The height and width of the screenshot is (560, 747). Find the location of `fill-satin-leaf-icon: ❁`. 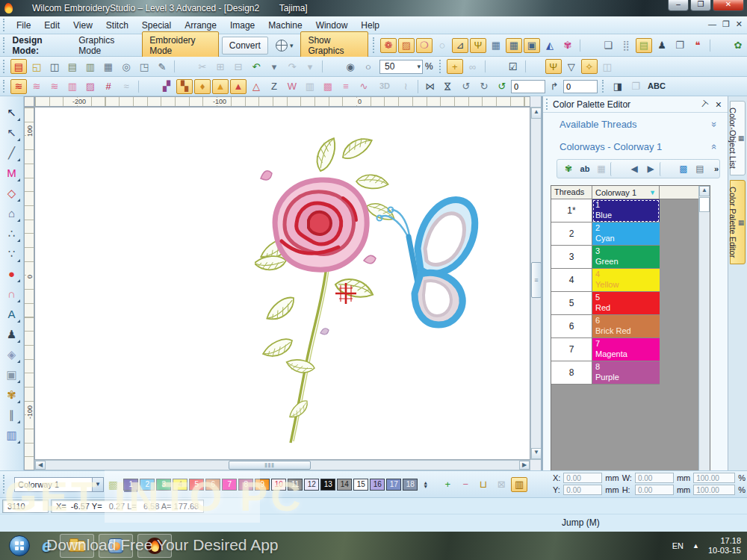

fill-satin-leaf-icon: ❁ is located at coordinates (388, 46).